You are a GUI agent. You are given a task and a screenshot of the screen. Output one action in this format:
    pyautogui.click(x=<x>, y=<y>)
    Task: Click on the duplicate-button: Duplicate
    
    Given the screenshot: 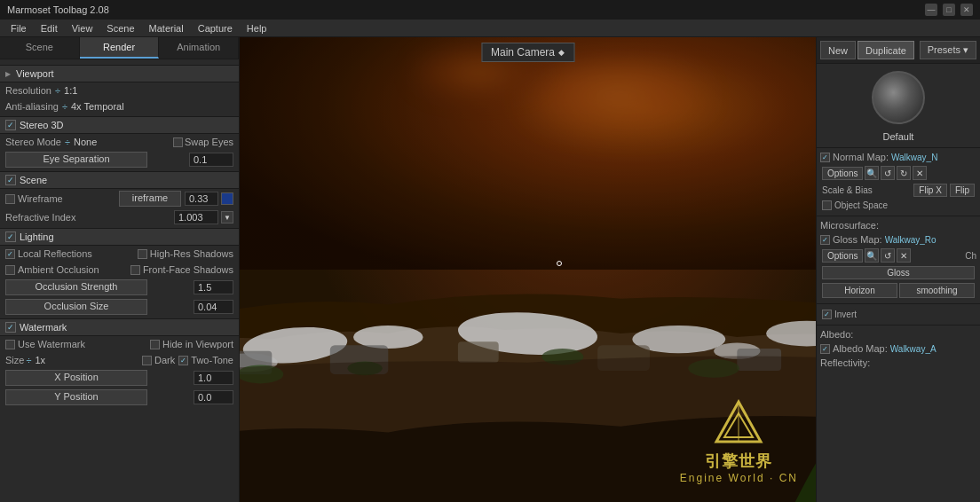 What is the action you would take?
    pyautogui.click(x=886, y=50)
    